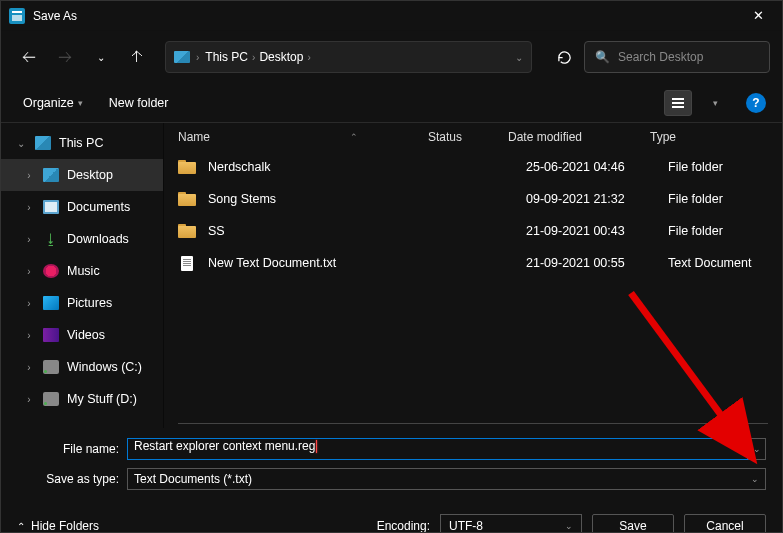 The width and height of the screenshot is (783, 533). What do you see at coordinates (438, 449) in the screenshot?
I see `filename-input: Restart explorer context menu.reg` at bounding box center [438, 449].